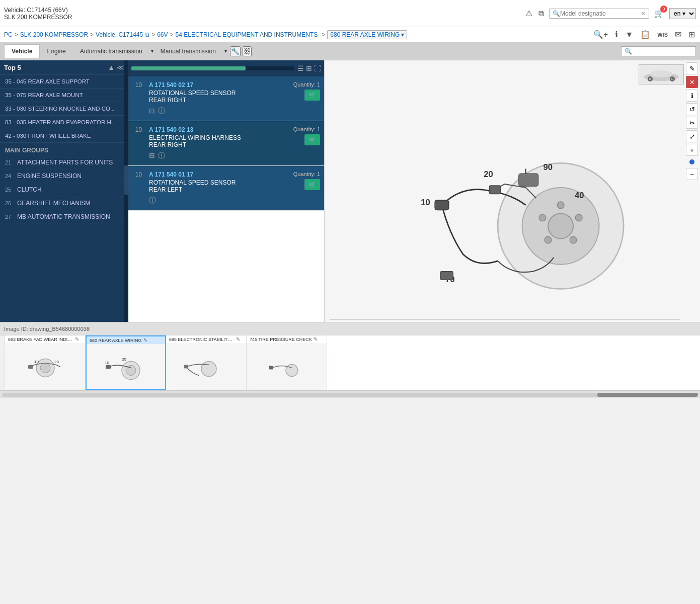  I want to click on breadcrumb-pc: PC, so click(8, 35).